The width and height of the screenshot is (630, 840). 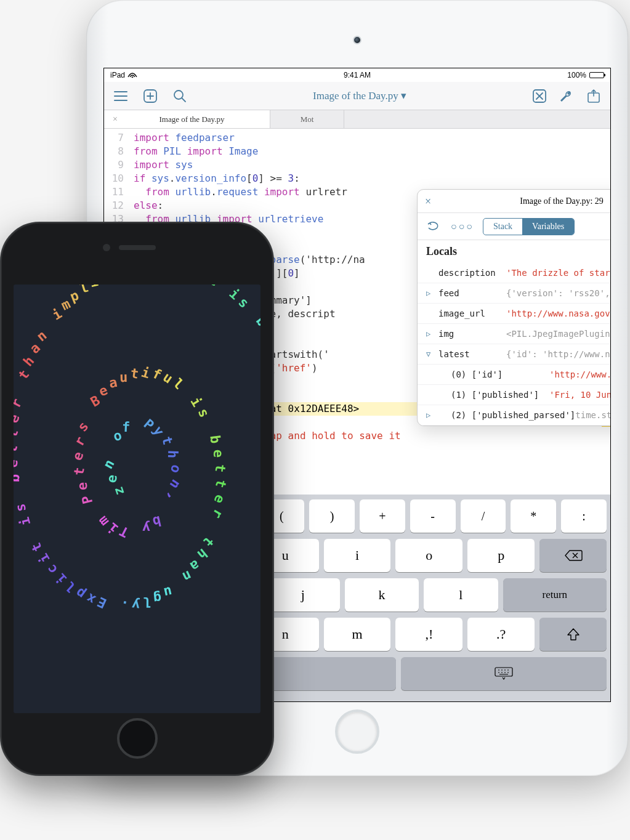 I want to click on iphone-earpiece, so click(x=137, y=248).